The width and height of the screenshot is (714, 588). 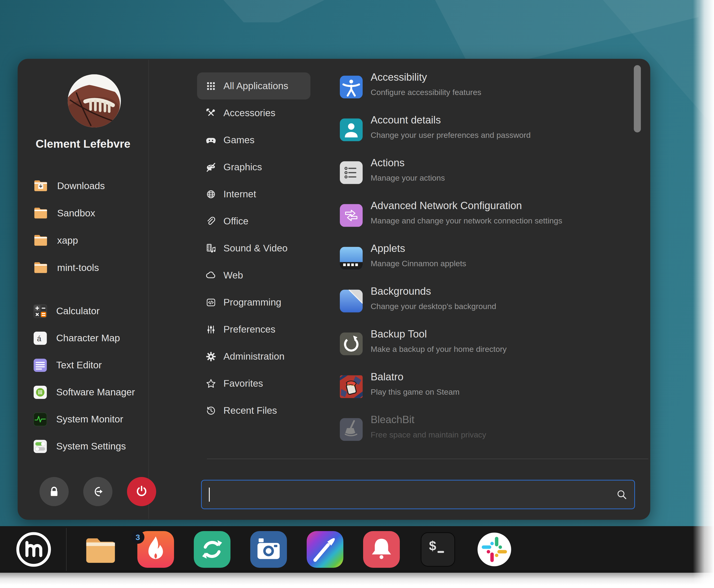 I want to click on paperclip-icon, so click(x=211, y=221).